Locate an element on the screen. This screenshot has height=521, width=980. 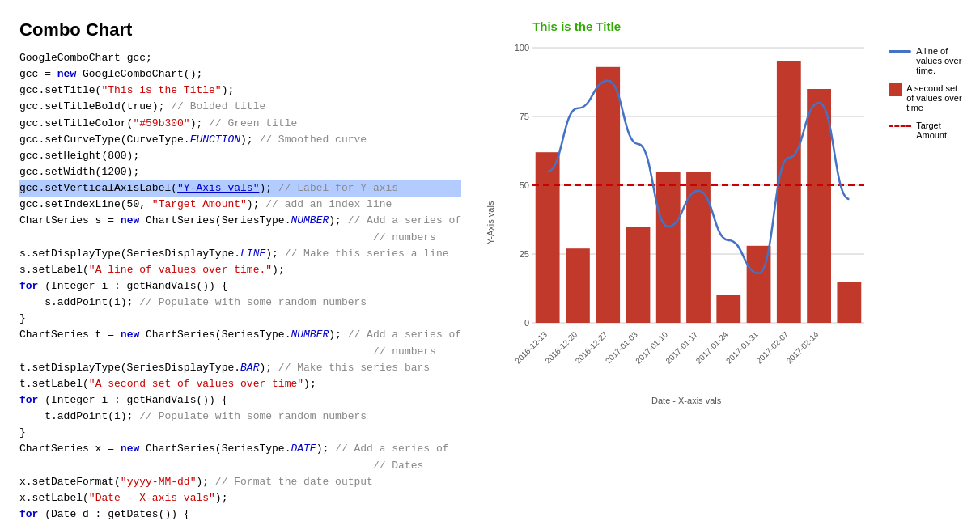
legend-bar-label: A second set of values over time is located at coordinates (937, 98).